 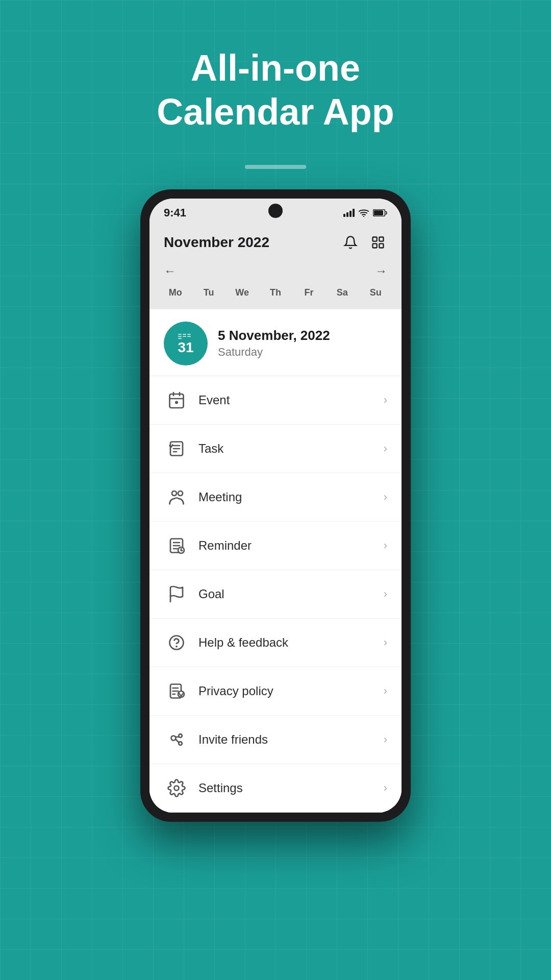 I want to click on header-actions, so click(x=364, y=242).